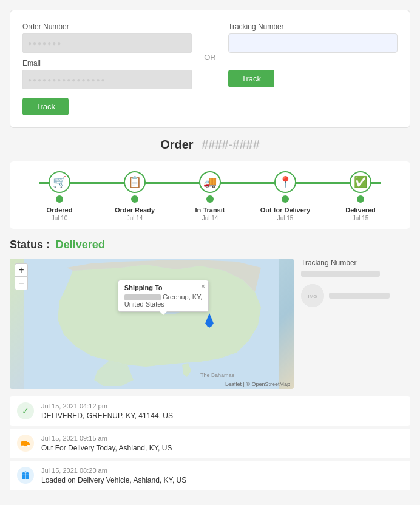  Describe the element at coordinates (222, 412) in the screenshot. I see `timeline-content-delivered: Jul 15, 2021 04:12 pm DELIVERED, GREENUP…` at that location.